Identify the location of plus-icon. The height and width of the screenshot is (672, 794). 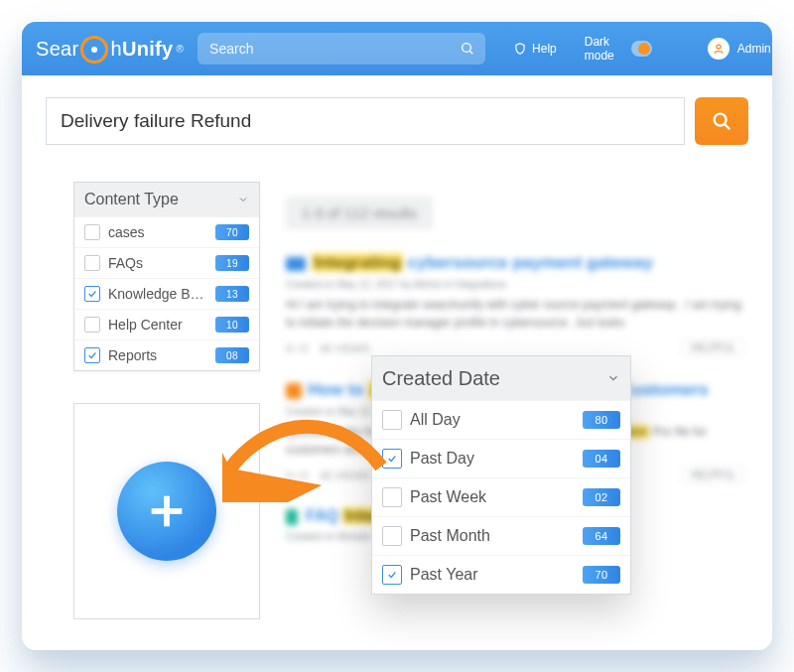
(167, 511).